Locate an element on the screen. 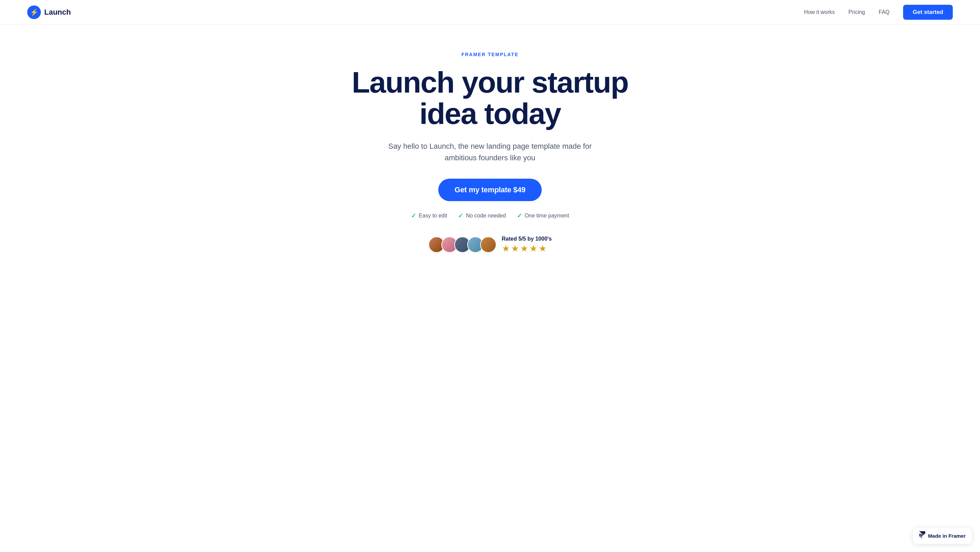 The height and width of the screenshot is (552, 980). feature-label-3: One time payment is located at coordinates (547, 216).